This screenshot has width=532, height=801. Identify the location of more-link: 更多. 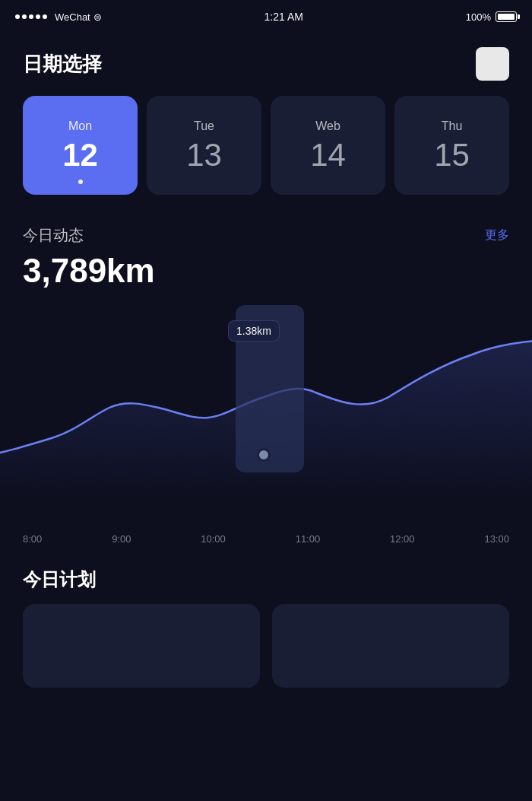
(497, 236).